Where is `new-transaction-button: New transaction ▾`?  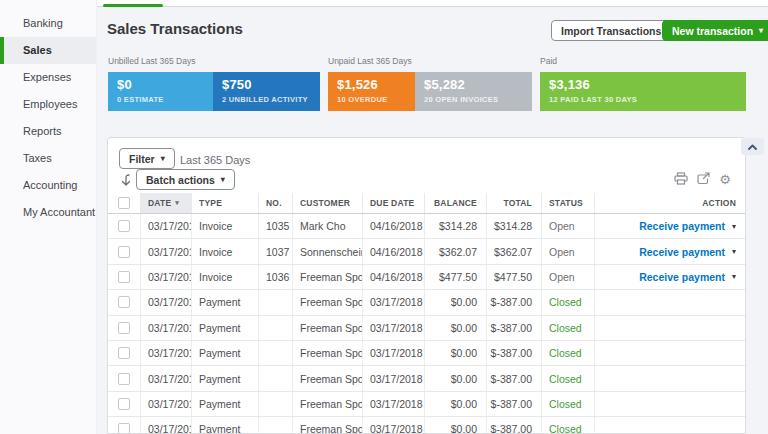 new-transaction-button: New transaction ▾ is located at coordinates (715, 30).